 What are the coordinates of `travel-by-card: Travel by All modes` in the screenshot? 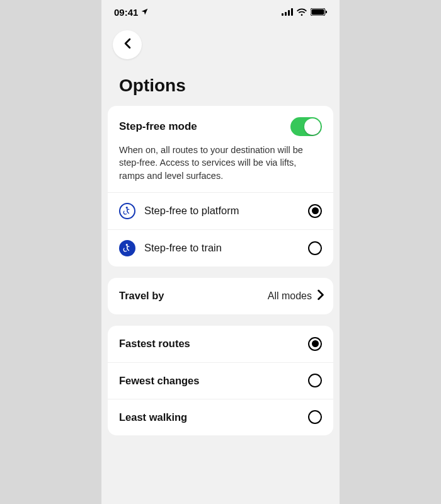 It's located at (220, 296).